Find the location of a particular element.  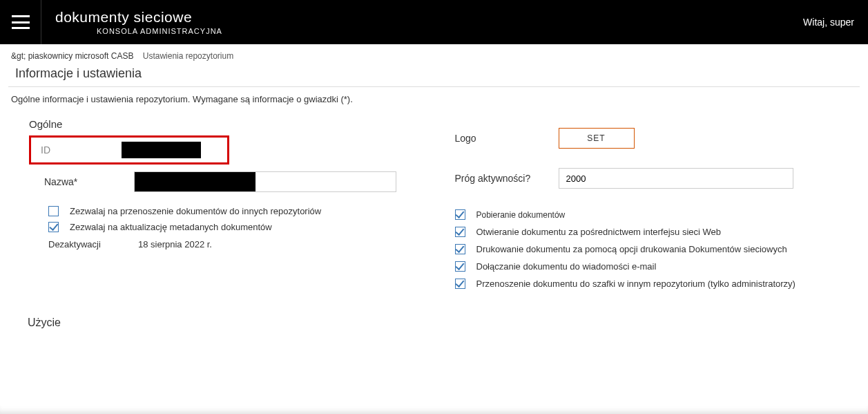

threshold-input is located at coordinates (676, 178).